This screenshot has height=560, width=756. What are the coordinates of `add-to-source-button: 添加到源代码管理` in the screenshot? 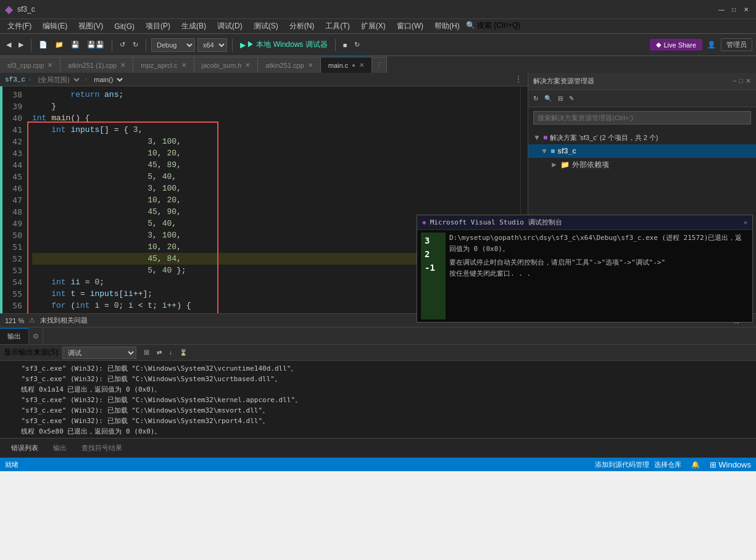 It's located at (622, 465).